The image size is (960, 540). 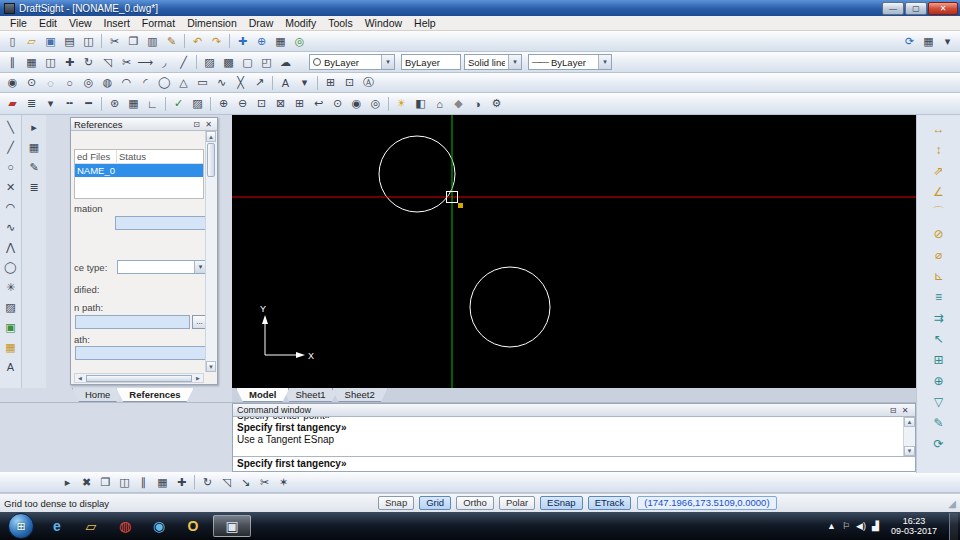 I want to click on named-views-icon: ⌂, so click(x=440, y=104).